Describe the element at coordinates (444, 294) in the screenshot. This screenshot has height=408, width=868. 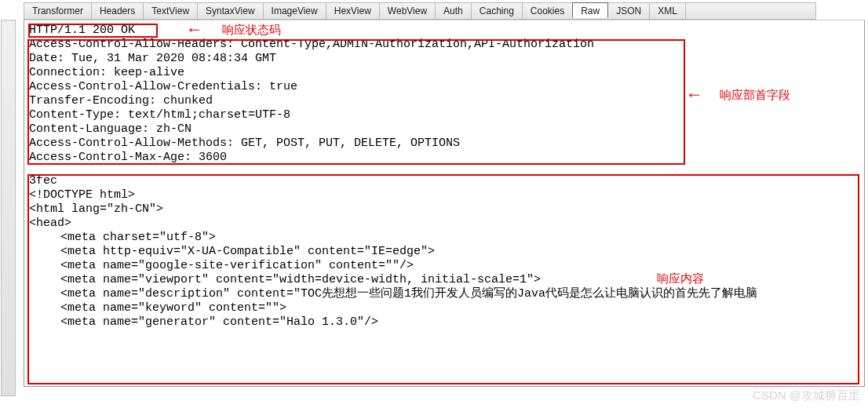
I see `body-meta-line: <meta name="description" content="TOC先想想…` at that location.